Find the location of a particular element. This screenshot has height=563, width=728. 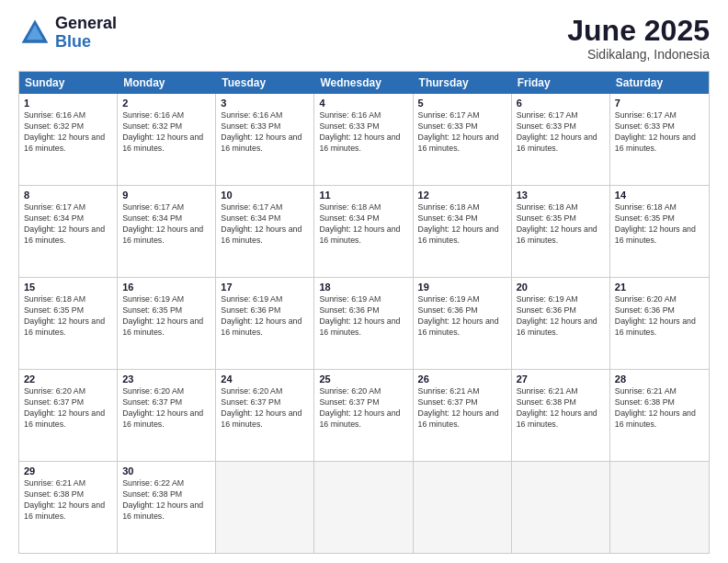

day-number: 19 is located at coordinates (462, 287).